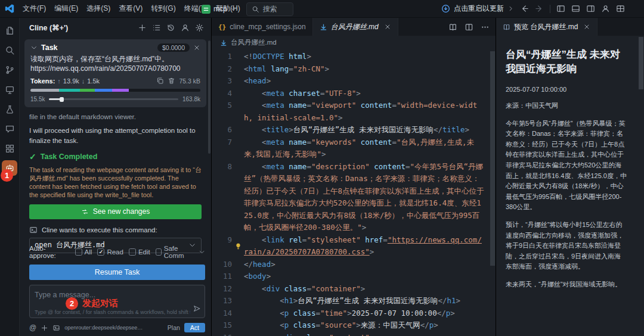 The width and height of the screenshot is (644, 336). Describe the element at coordinates (117, 328) in the screenshot. I see `input-footer: @ openrouter:deepseek/deepseek-r1:free P…` at that location.